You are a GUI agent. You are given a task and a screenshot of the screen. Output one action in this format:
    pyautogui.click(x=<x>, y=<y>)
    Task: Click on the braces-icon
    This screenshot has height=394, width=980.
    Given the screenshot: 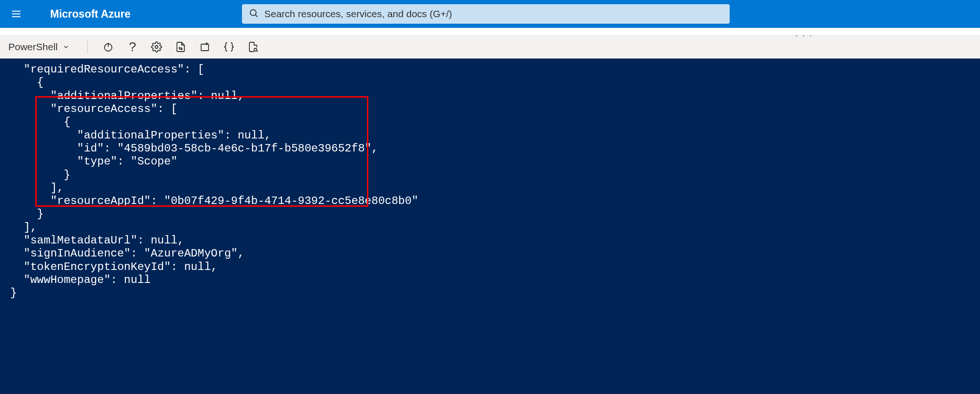 What is the action you would take?
    pyautogui.click(x=229, y=47)
    